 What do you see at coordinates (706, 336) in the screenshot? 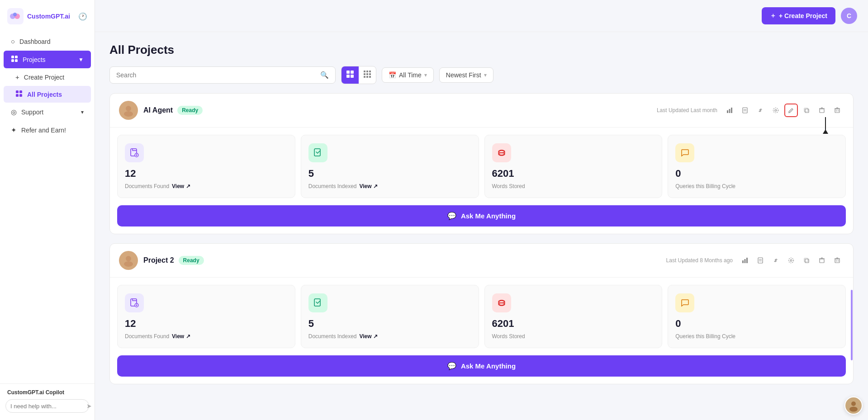
I see `project-2-queries-label: Queries this Billing Cycle` at bounding box center [706, 336].